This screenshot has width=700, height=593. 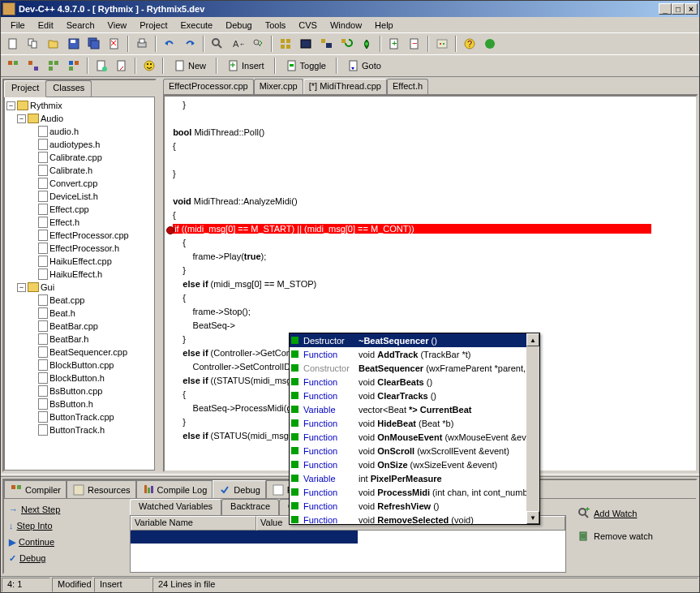 What do you see at coordinates (79, 157) in the screenshot?
I see `tree-file: Calibrate.cpp` at bounding box center [79, 157].